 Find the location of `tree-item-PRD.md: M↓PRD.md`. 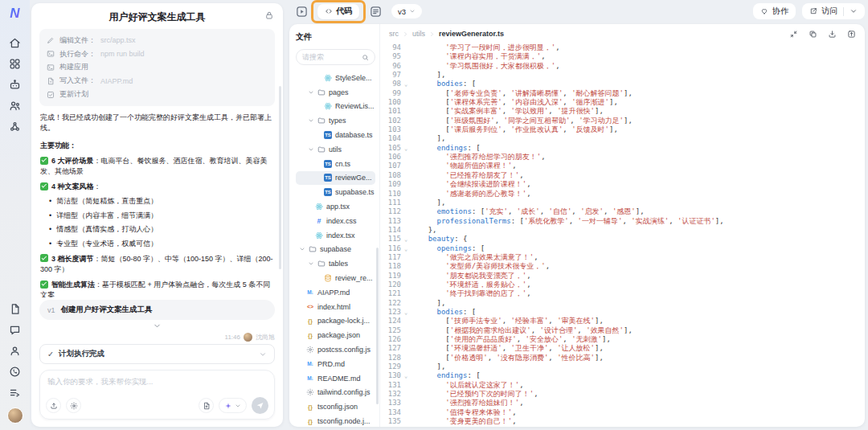

tree-item-PRD.md: M↓PRD.md is located at coordinates (336, 364).